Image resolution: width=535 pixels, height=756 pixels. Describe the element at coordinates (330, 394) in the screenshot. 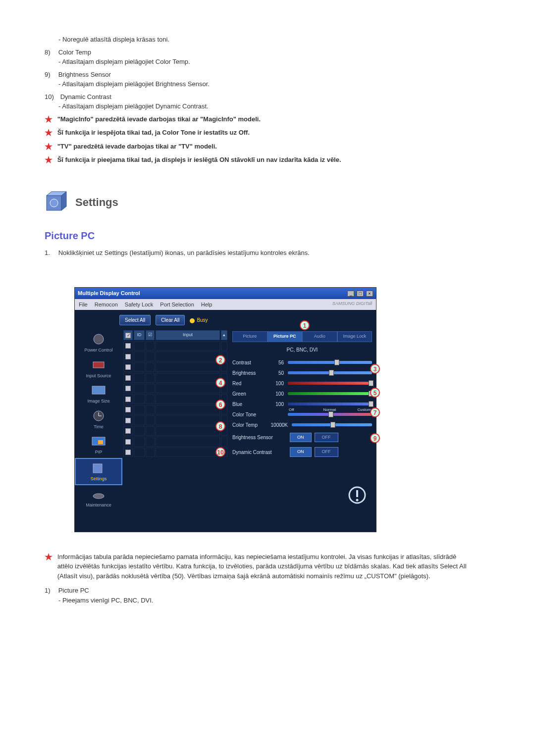

I see `slider-green` at that location.